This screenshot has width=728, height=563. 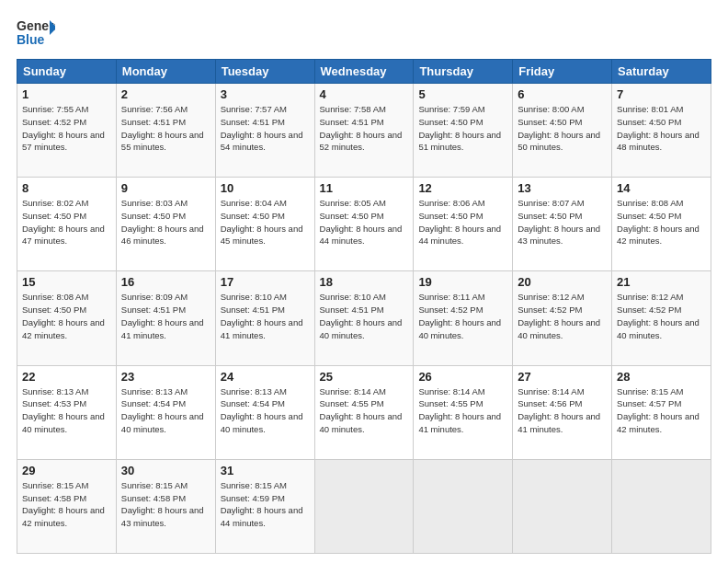 What do you see at coordinates (463, 377) in the screenshot?
I see `day-number: 26` at bounding box center [463, 377].